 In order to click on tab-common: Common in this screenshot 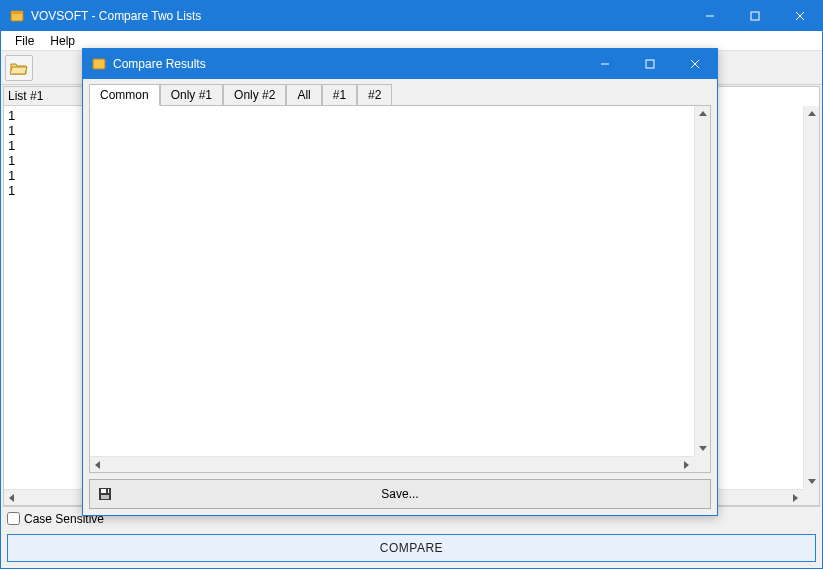, I will do `click(124, 95)`.